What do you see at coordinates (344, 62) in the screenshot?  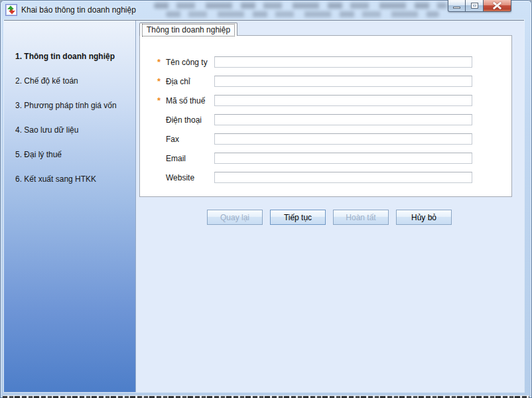 I see `ten-cong-ty-input` at bounding box center [344, 62].